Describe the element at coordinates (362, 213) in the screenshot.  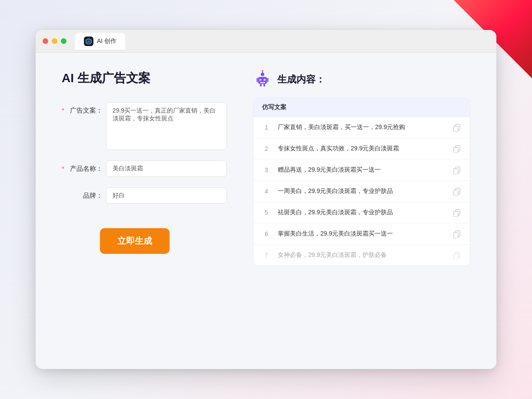
I see `row-text: 祛斑美白，29.9元美白淡斑霜，专业护肤品` at that location.